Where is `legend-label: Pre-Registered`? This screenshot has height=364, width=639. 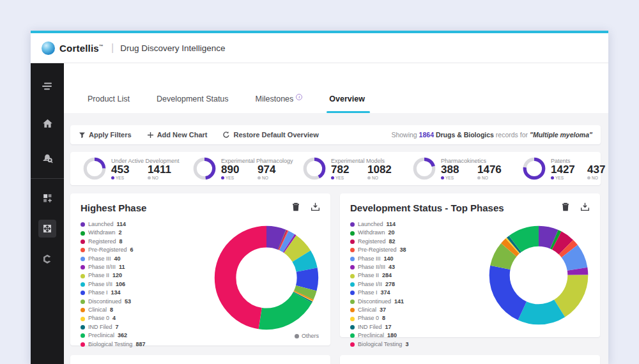
legend-label: Pre-Registered is located at coordinates (377, 250).